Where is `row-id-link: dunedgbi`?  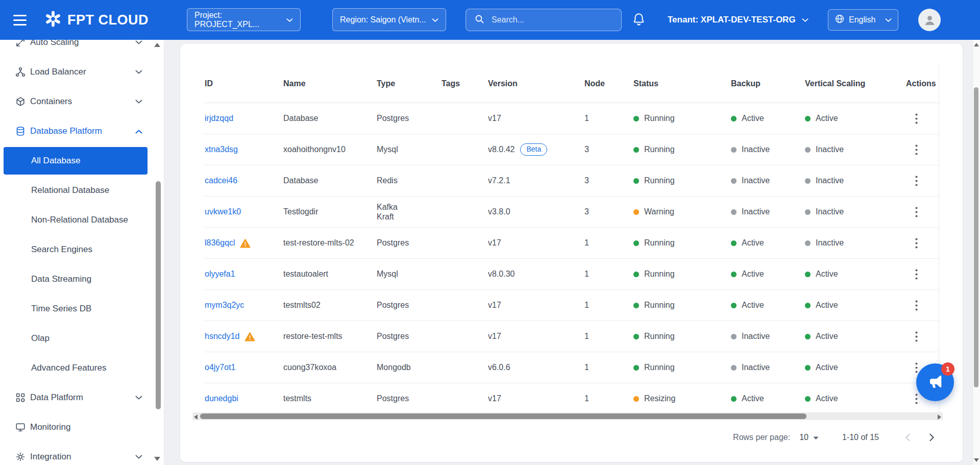
row-id-link: dunedgbi is located at coordinates (222, 399).